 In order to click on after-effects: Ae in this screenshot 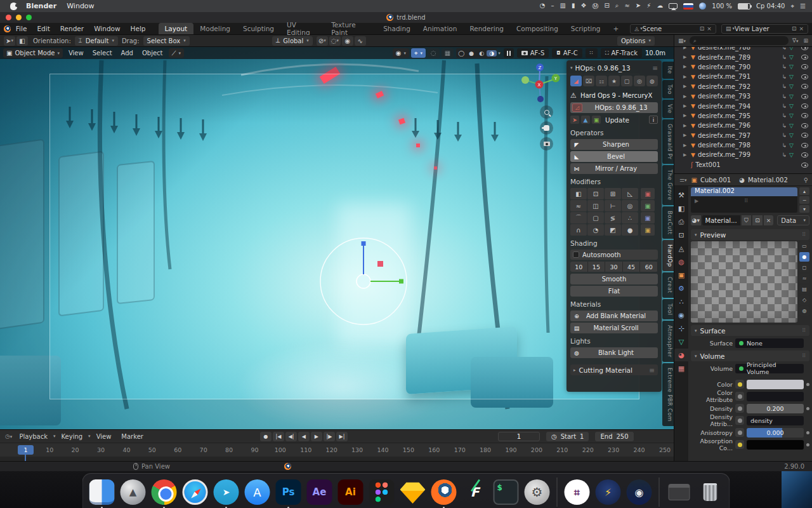, I will do `click(320, 492)`.